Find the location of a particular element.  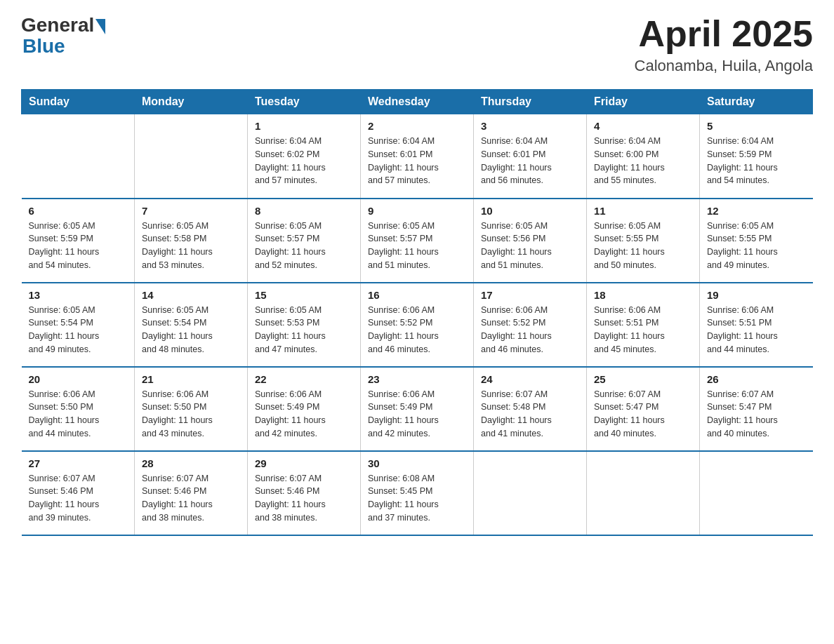

day-info: Sunrise: 6:06 AMSunset: 5:51 PMDaylight:… is located at coordinates (643, 330).